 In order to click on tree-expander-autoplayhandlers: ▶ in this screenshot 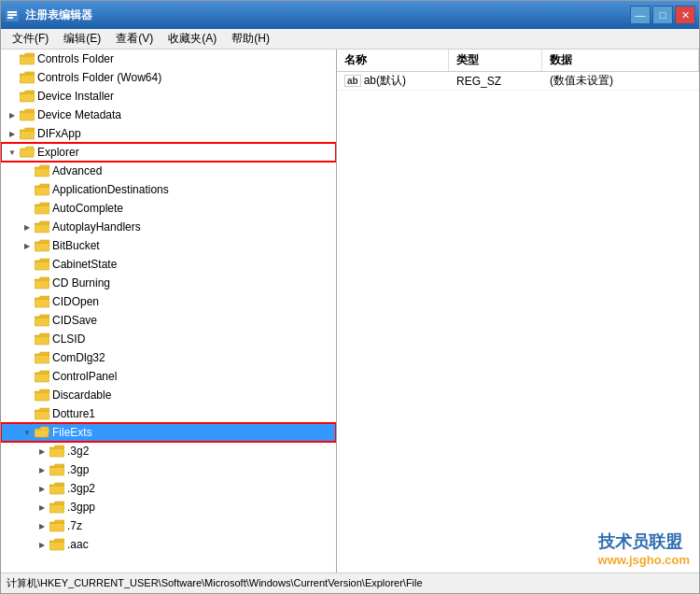, I will do `click(27, 227)`.